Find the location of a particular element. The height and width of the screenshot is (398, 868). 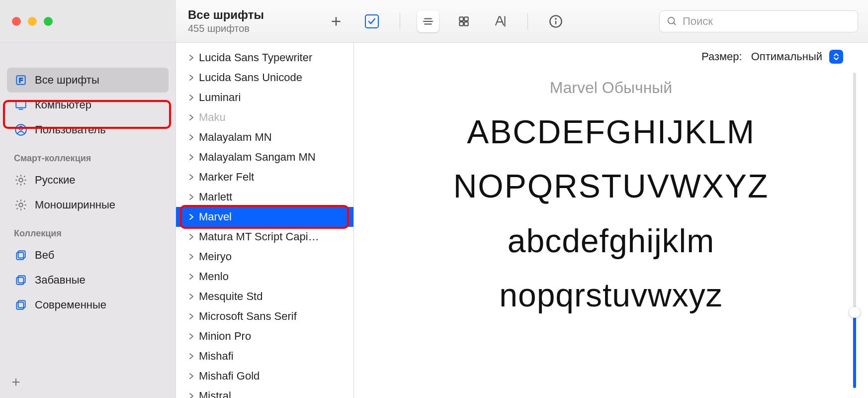

font-list-item: Menlo is located at coordinates (264, 277).